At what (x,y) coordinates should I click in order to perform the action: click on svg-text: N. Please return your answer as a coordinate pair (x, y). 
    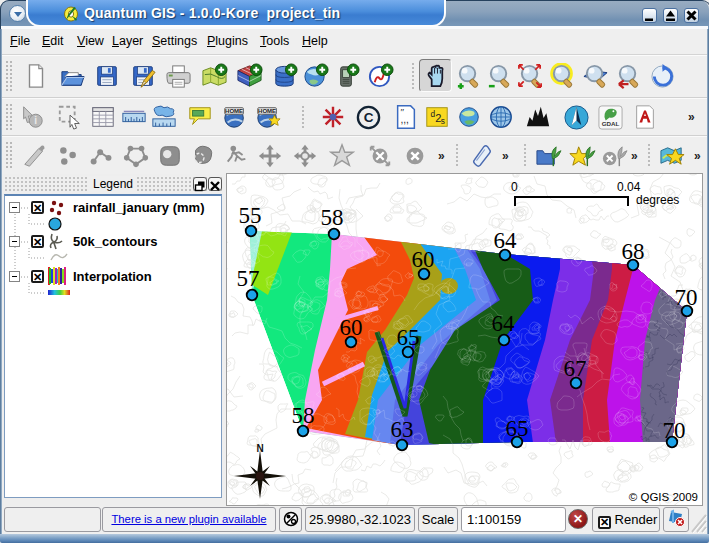
    Looking at the image, I should click on (260, 448).